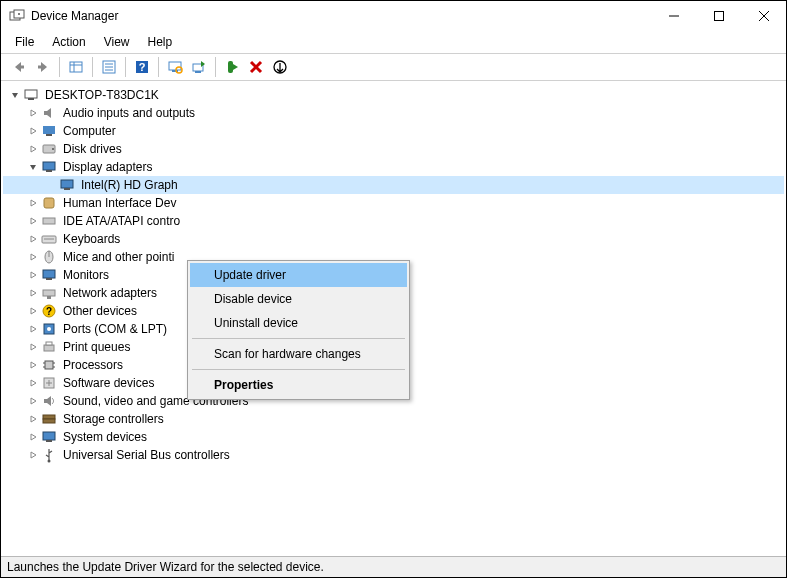 The image size is (787, 578). What do you see at coordinates (394, 203) in the screenshot?
I see `tree-node: Human Interface Dev` at bounding box center [394, 203].